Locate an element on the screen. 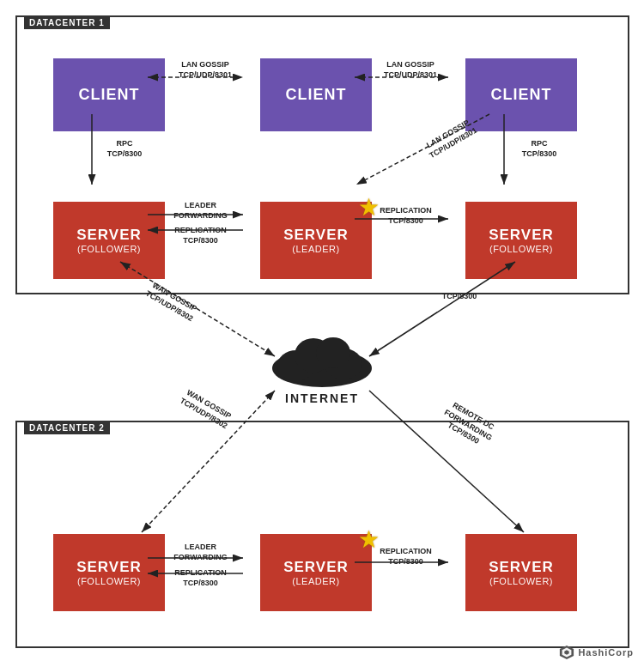 The width and height of the screenshot is (644, 667). leader-fwd-label-1: LEADER FORWARDING is located at coordinates (201, 211).